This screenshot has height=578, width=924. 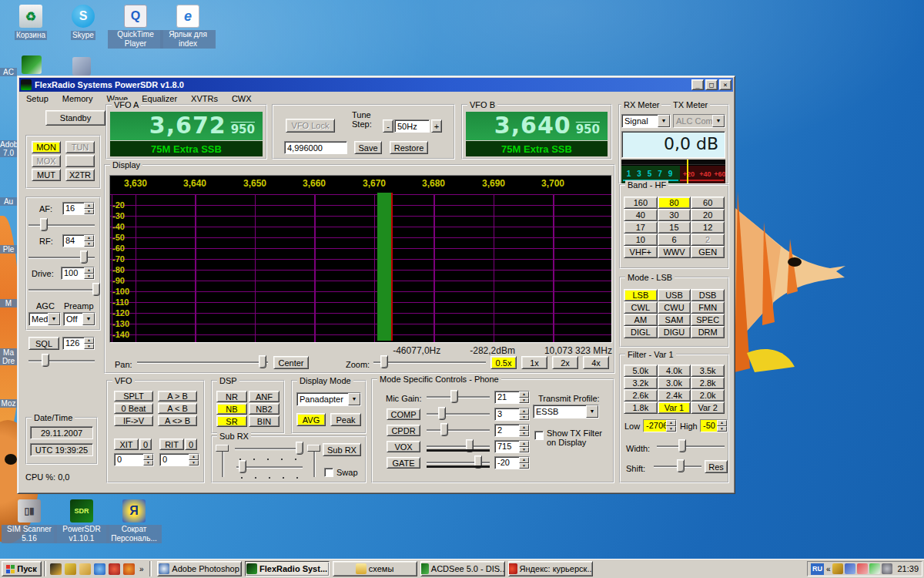 I want to click on menu-item: Setup, so click(x=37, y=99).